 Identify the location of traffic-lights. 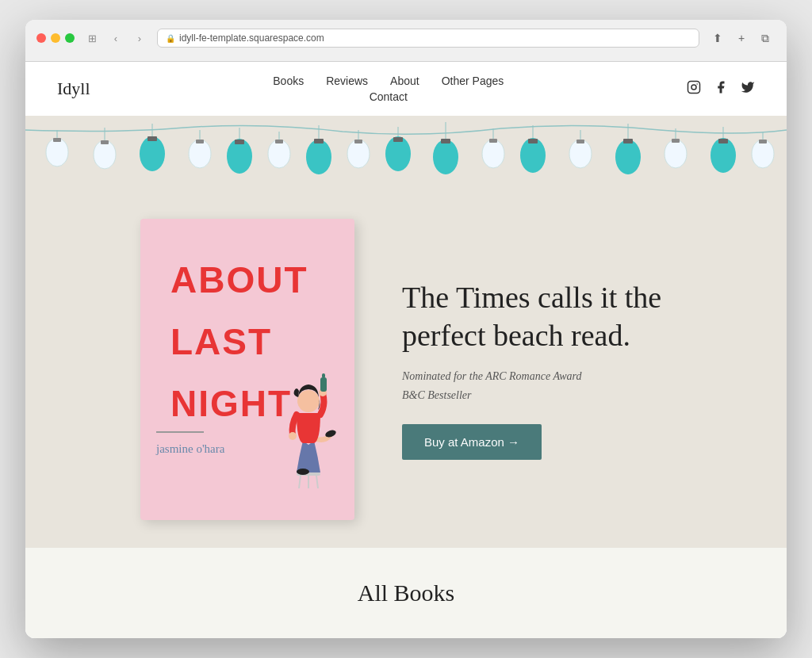
(56, 38).